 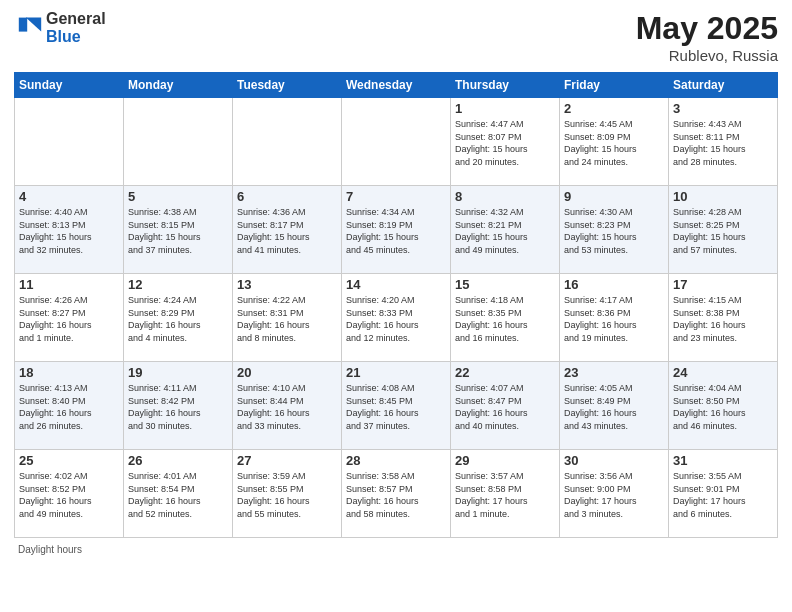 What do you see at coordinates (178, 196) in the screenshot?
I see `day-number: 5` at bounding box center [178, 196].